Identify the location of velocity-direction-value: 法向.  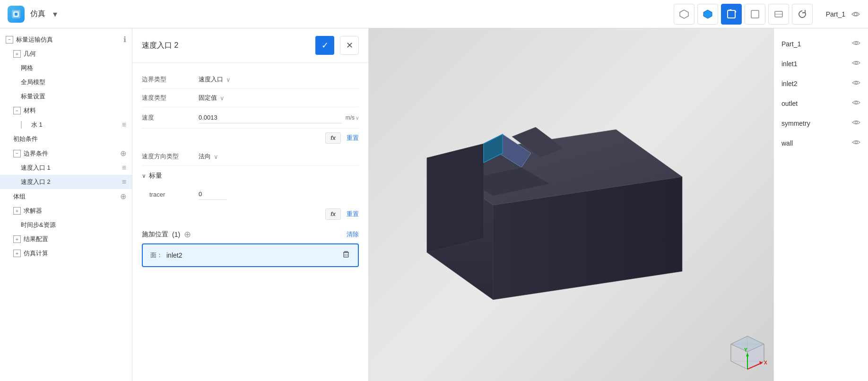
(205, 156).